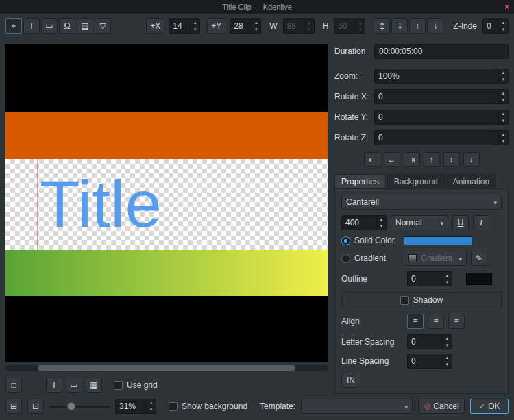 This screenshot has width=514, height=420. What do you see at coordinates (441, 97) in the screenshot?
I see `rotate-x-spinbox: 0` at bounding box center [441, 97].